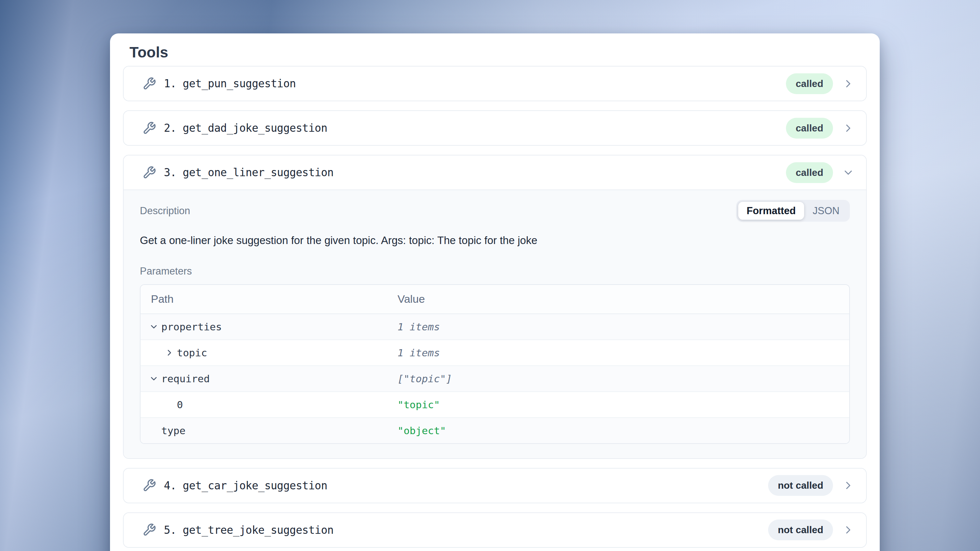 This screenshot has height=551, width=980. I want to click on param-value: ["topic"], so click(623, 379).